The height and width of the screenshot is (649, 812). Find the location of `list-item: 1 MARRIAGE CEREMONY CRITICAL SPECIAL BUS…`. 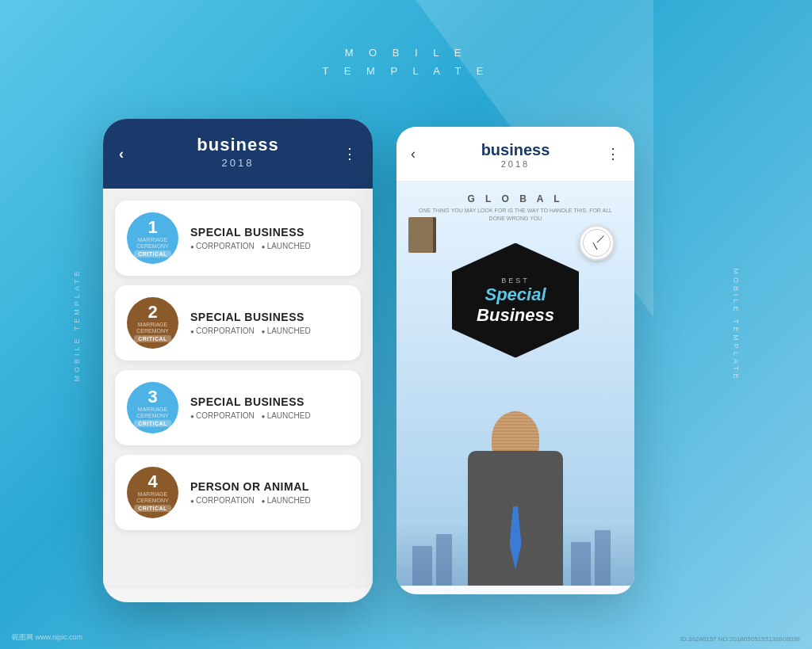

list-item: 1 MARRIAGE CEREMONY CRITICAL SPECIAL BUS… is located at coordinates (238, 238).